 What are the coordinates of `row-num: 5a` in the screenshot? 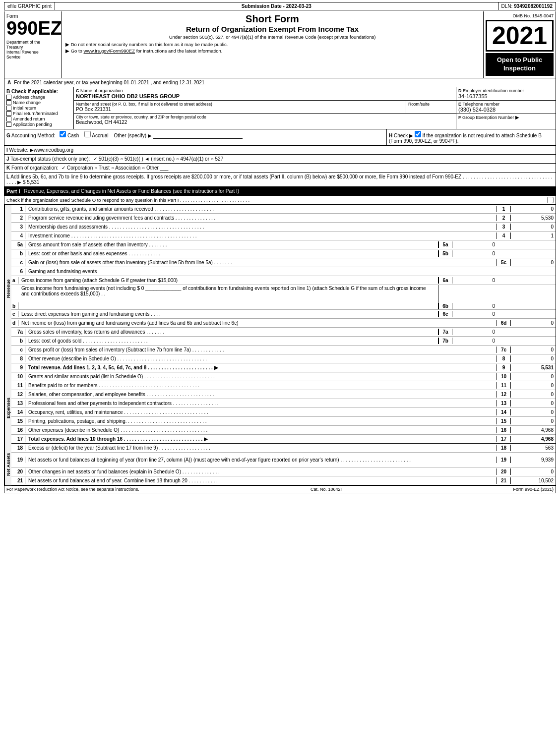 It's located at (18, 245).